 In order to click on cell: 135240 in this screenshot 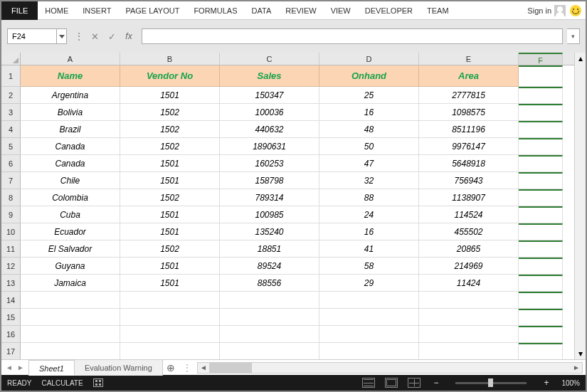, I will do `click(270, 232)`.